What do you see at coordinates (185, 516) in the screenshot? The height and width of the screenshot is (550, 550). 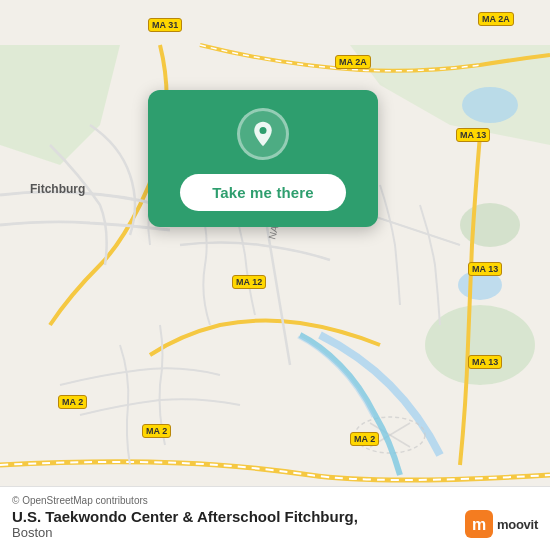 I see `place-name: U.S. Taekwondo Center & Afterschool Fitc…` at bounding box center [185, 516].